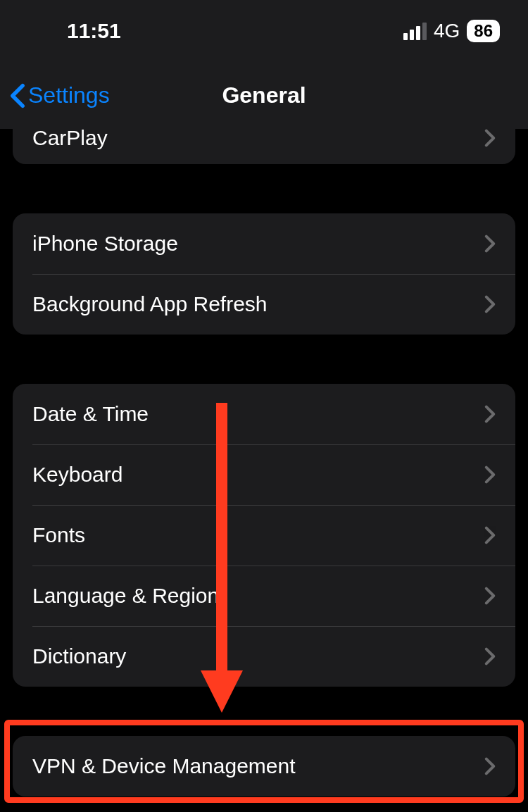  Describe the element at coordinates (452, 31) in the screenshot. I see `status-right: 4G 86` at that location.